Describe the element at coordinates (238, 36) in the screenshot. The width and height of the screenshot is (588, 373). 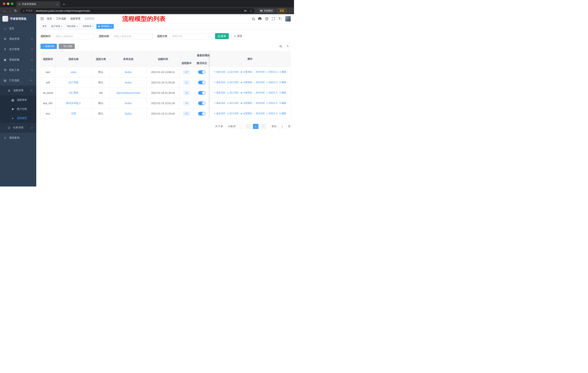
I see `reset-button: ↻ 重置` at that location.